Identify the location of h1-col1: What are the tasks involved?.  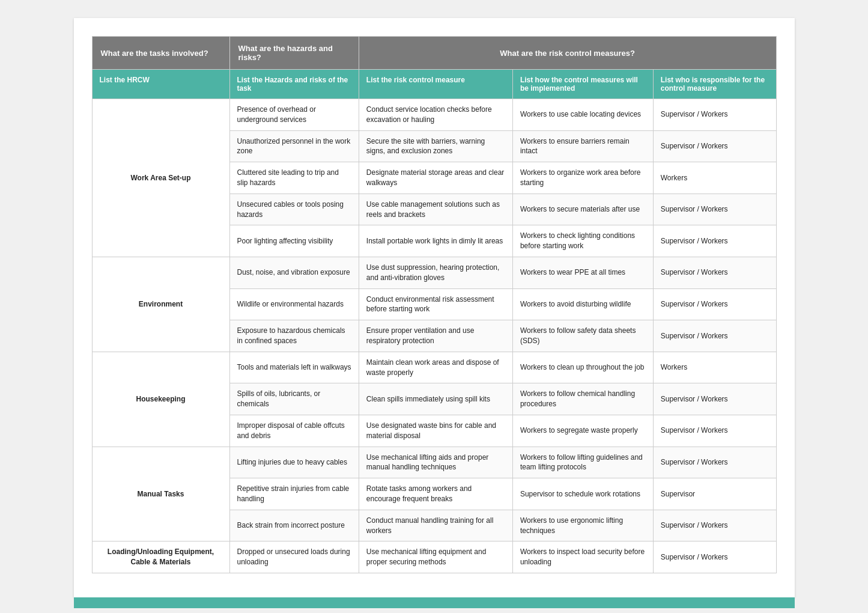
(161, 53).